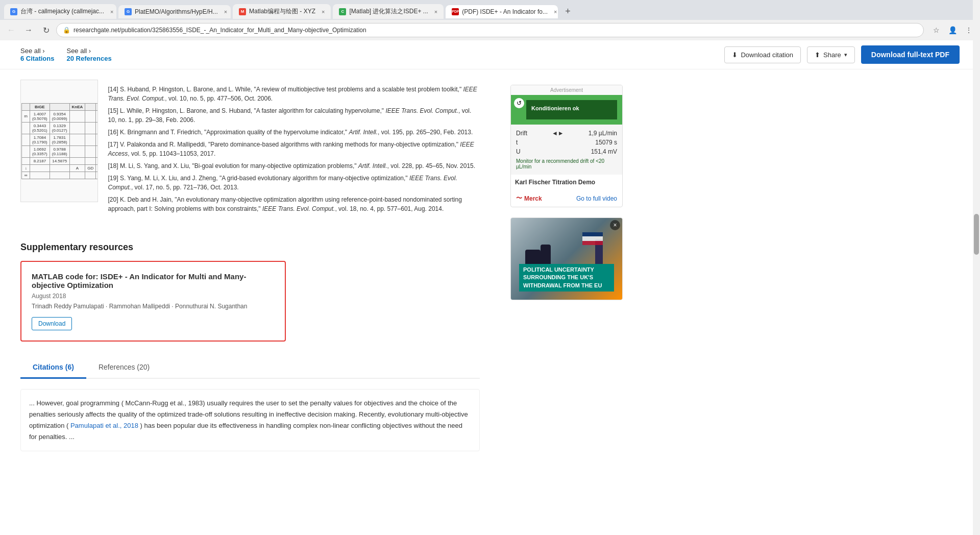  I want to click on ref-17: [17] V. Palakonda and R. Mallipeddi, "Pa…, so click(294, 149).